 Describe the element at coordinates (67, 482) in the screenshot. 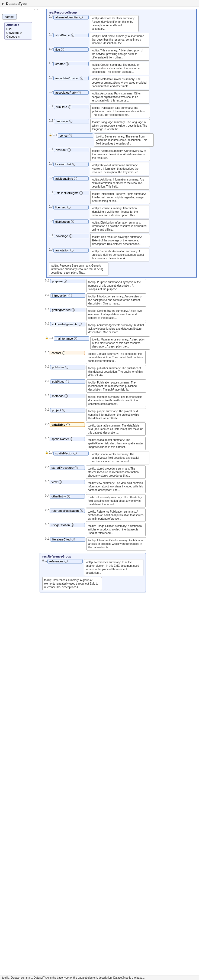

I see `field-view-btn: view i` at that location.